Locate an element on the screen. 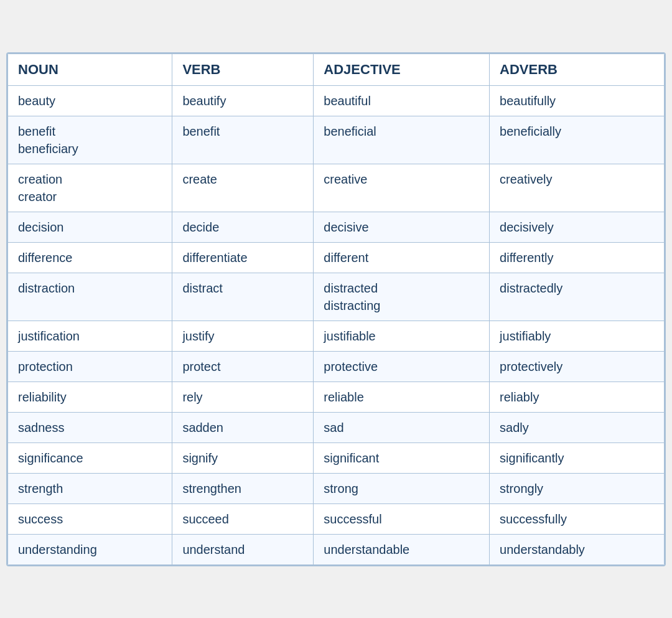  cell-adverb-9: sadly is located at coordinates (577, 427).